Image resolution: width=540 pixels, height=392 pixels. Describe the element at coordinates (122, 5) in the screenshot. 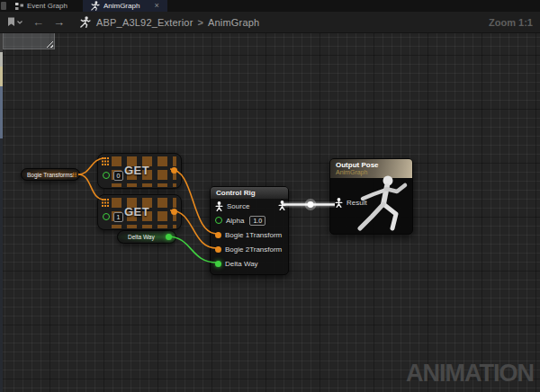

I see `tab-label: AnimGraph` at that location.